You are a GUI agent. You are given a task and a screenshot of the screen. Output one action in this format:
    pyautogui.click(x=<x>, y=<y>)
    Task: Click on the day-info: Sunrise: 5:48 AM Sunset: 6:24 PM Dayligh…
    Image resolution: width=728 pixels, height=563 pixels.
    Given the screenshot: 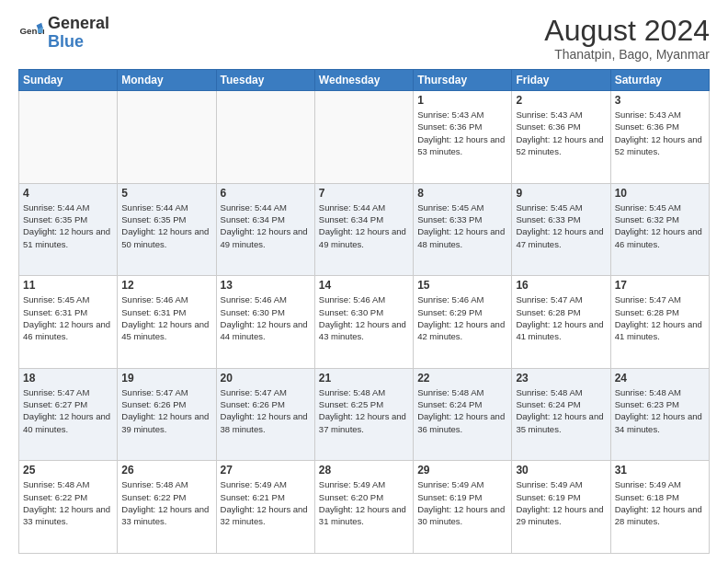 What is the action you would take?
    pyautogui.click(x=462, y=410)
    